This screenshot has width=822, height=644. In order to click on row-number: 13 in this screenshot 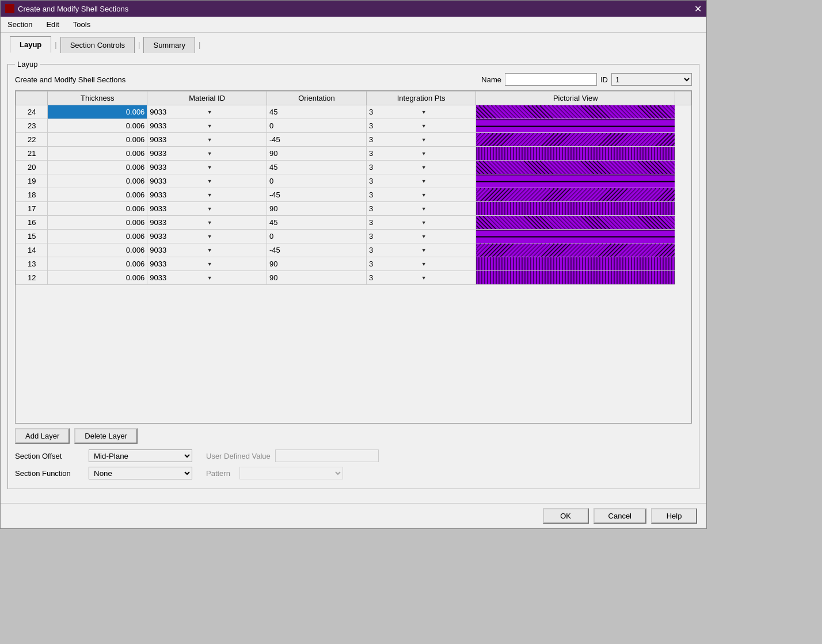, I will do `click(32, 264)`.